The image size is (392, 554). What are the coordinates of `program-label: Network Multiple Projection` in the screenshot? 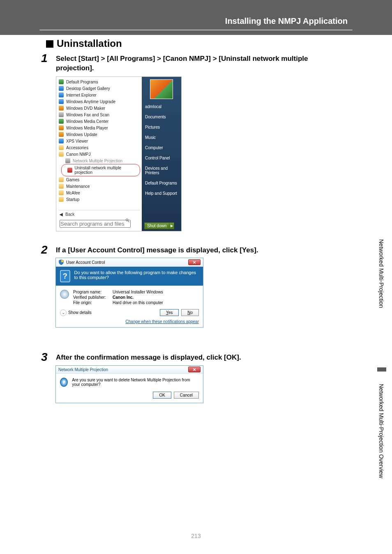 It's located at (98, 161).